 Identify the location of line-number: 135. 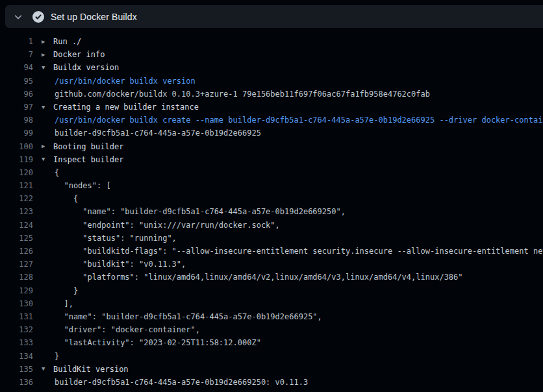
(17, 369).